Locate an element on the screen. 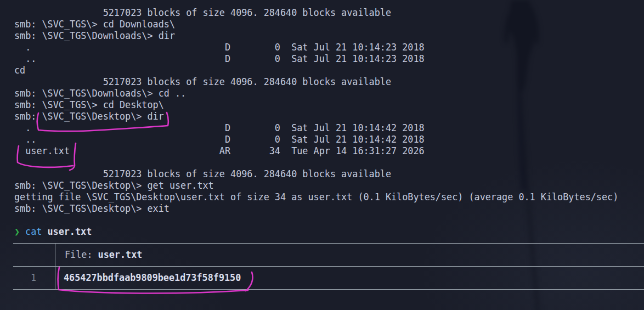 The height and width of the screenshot is (310, 644). terminal-line: smb: \SVC_TGS\Desktop\> exit is located at coordinates (329, 208).